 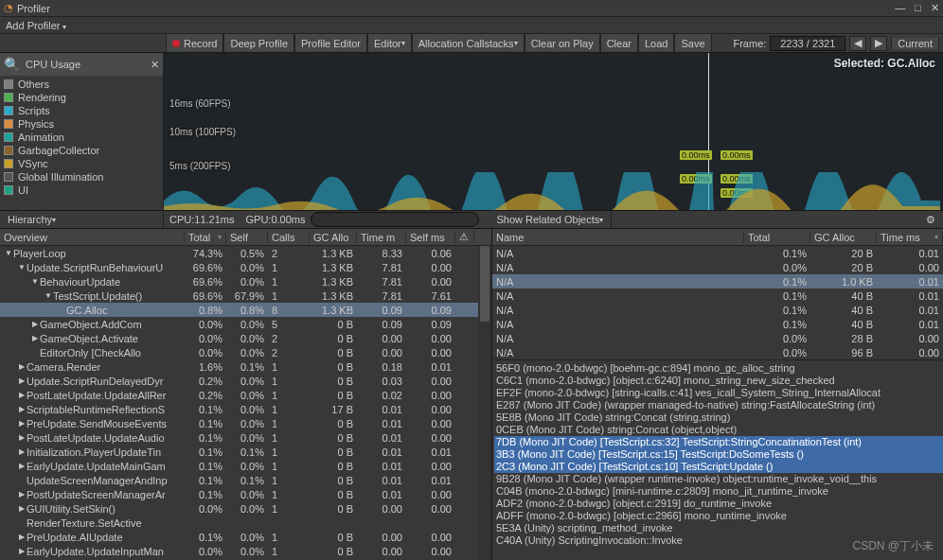 I want to click on scrollbar-v, so click(x=485, y=403).